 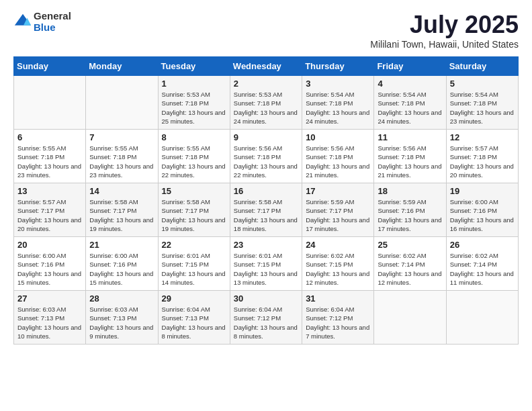 What do you see at coordinates (339, 103) in the screenshot?
I see `day-cell: 3Sunrise: 5:54 AM Sunset: 7:18 PM Daylig…` at bounding box center [339, 103].